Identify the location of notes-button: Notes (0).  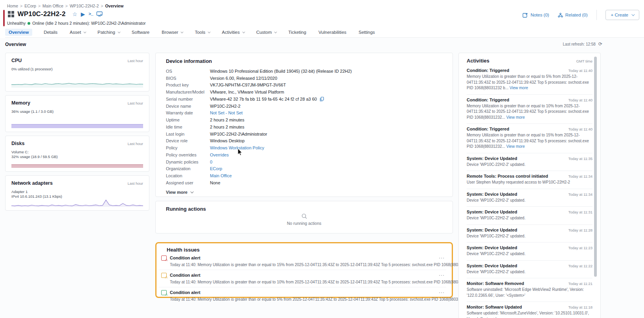
(535, 15).